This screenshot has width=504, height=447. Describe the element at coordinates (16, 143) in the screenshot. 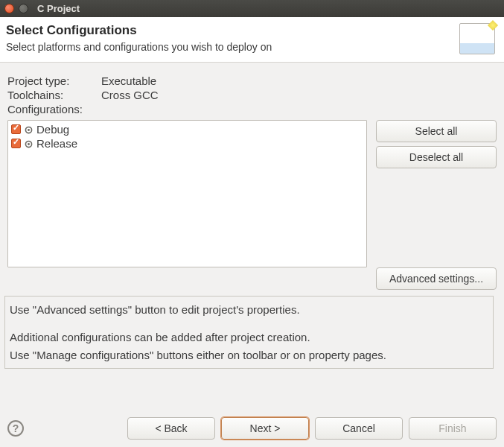

I see `config-checkbox-release` at that location.